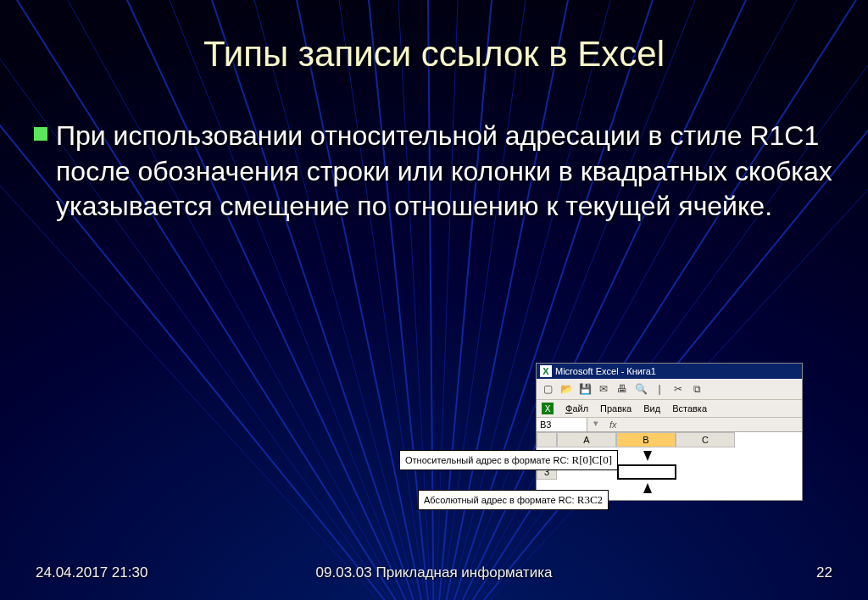 The height and width of the screenshot is (600, 868). What do you see at coordinates (615, 408) in the screenshot?
I see `menu-edit: Правка` at bounding box center [615, 408].